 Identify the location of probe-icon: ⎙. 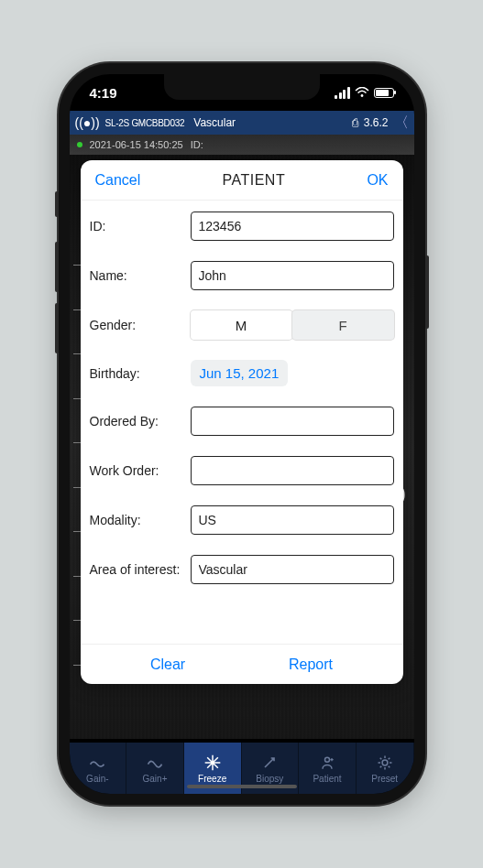
(356, 123).